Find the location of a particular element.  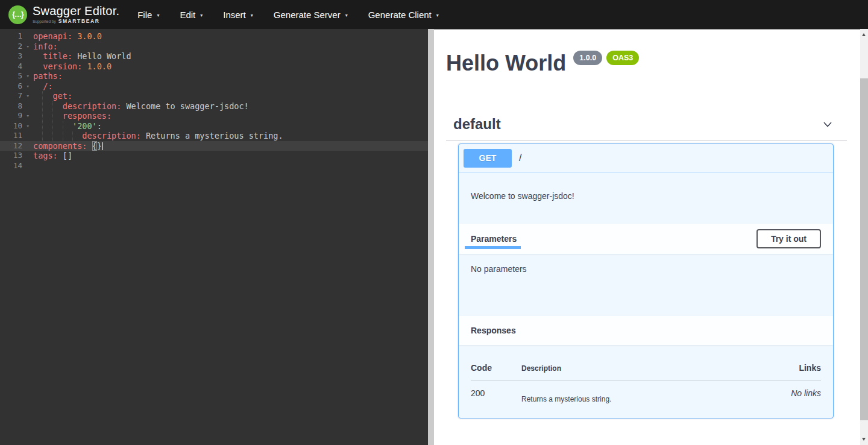

code-line-9: 9▾ responses: is located at coordinates (214, 116).